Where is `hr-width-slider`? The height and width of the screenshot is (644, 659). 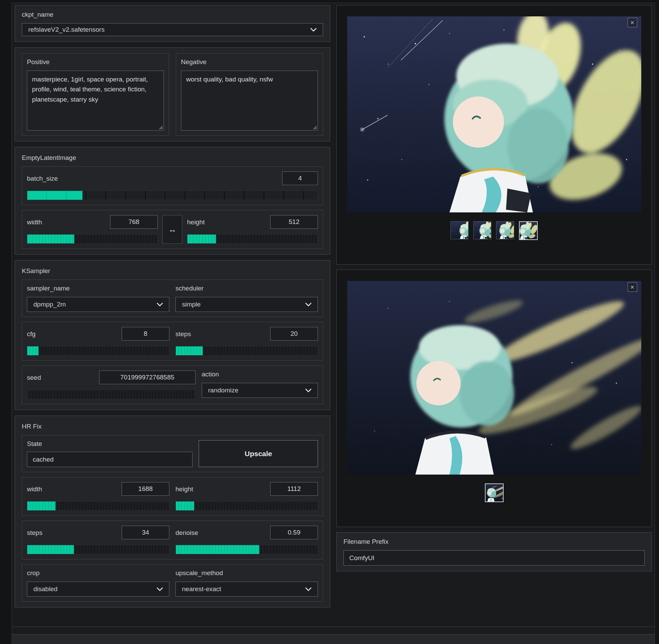 hr-width-slider is located at coordinates (98, 506).